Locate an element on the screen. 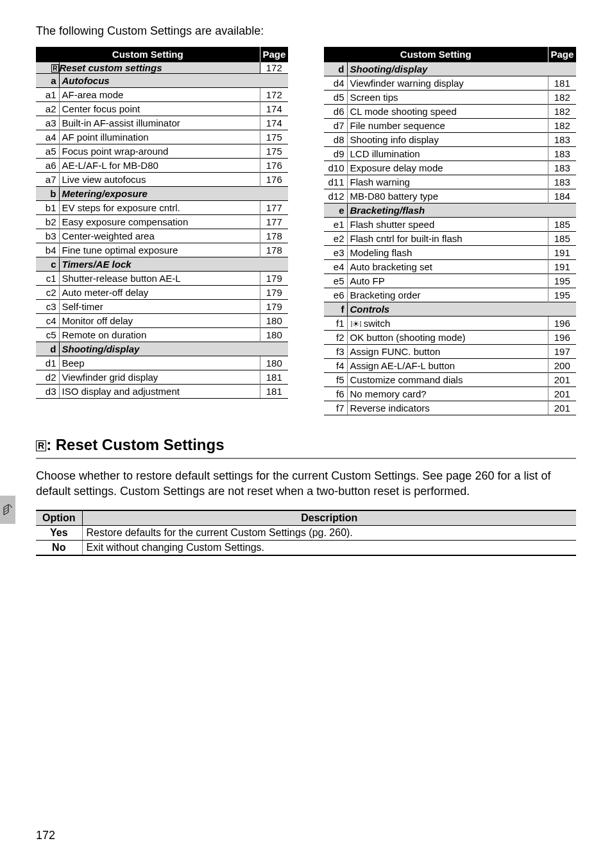 This screenshot has height=868, width=612. table-row: e2Flash cntrl for built-in flash185 is located at coordinates (450, 239).